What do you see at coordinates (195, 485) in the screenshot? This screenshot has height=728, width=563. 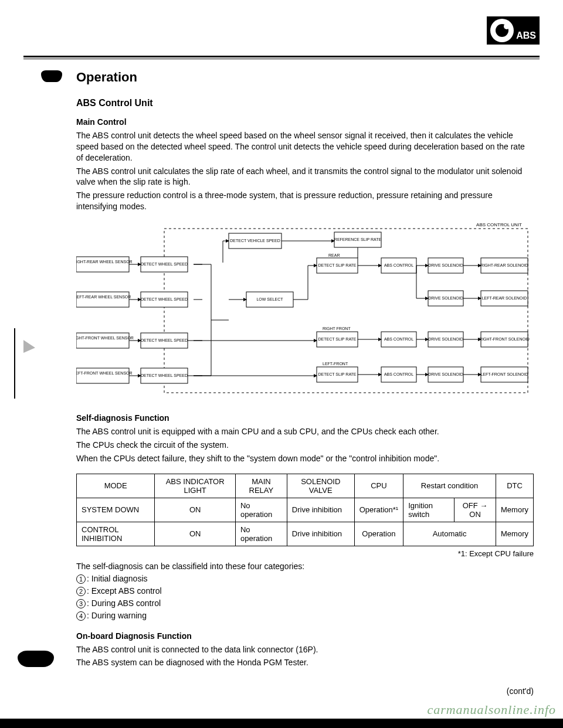 I see `col-light: ABS INDICATOR LIGHT` at bounding box center [195, 485].